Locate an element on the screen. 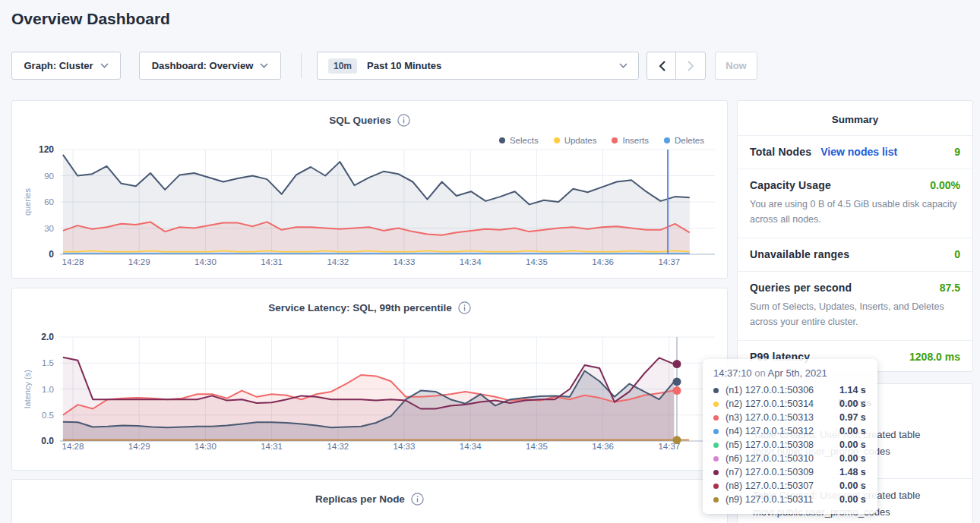  summary-row: Total NodesView nodes list9 is located at coordinates (855, 152).